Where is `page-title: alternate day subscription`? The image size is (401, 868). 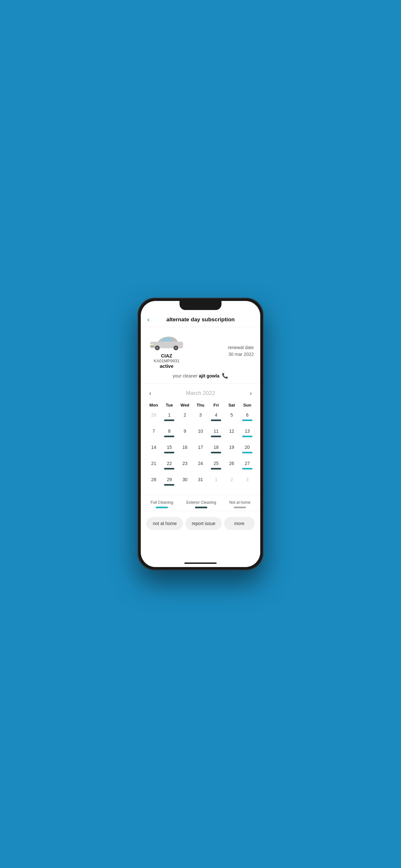 page-title: alternate day subscription is located at coordinates (201, 319).